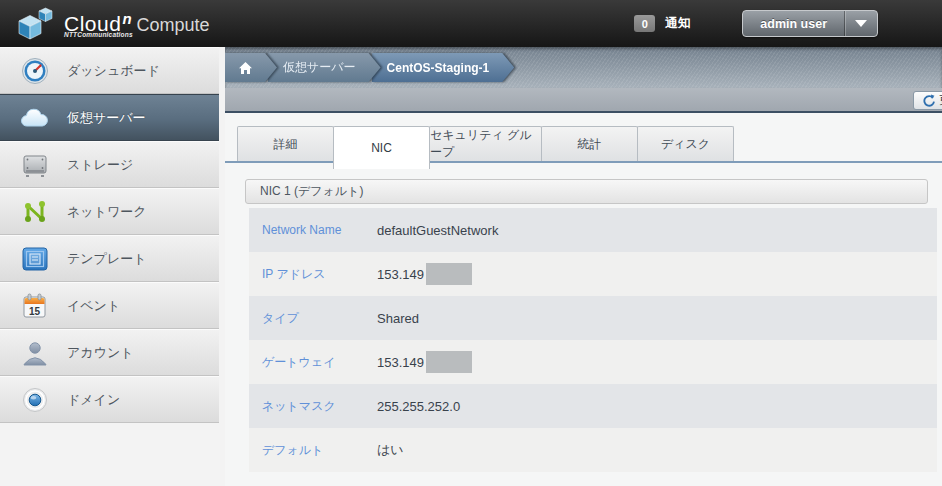  What do you see at coordinates (486, 144) in the screenshot?
I see `tab-security-groups: セキュリティ グループ` at bounding box center [486, 144].